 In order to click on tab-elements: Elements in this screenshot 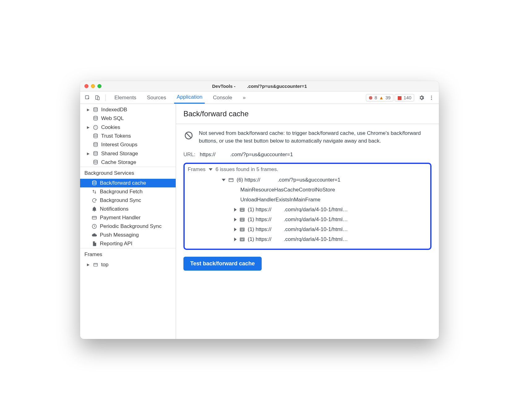, I will do `click(126, 98)`.